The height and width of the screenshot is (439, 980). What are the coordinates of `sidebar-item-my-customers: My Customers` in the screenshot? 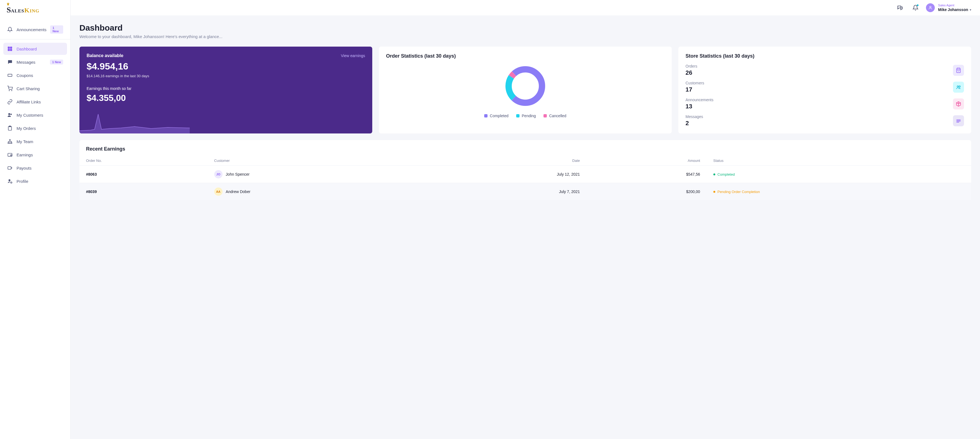 It's located at (35, 115).